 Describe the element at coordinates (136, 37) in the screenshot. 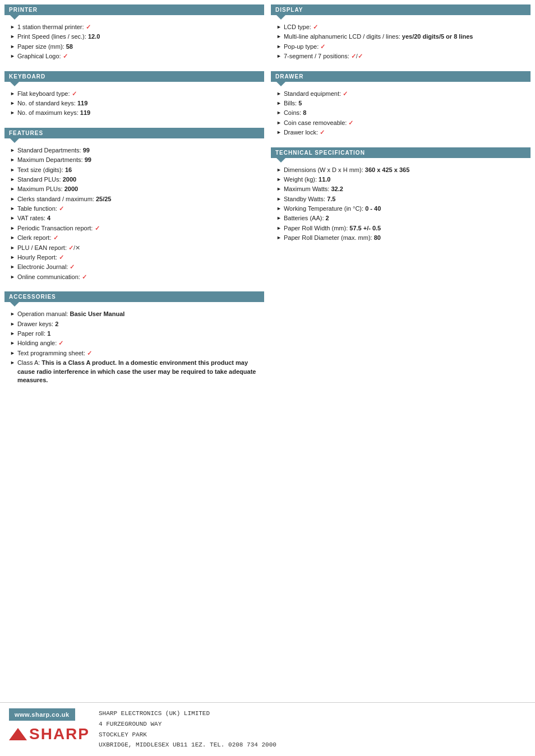

I see `list-item: ► Print Speed (lines / sec.): 12.0` at that location.